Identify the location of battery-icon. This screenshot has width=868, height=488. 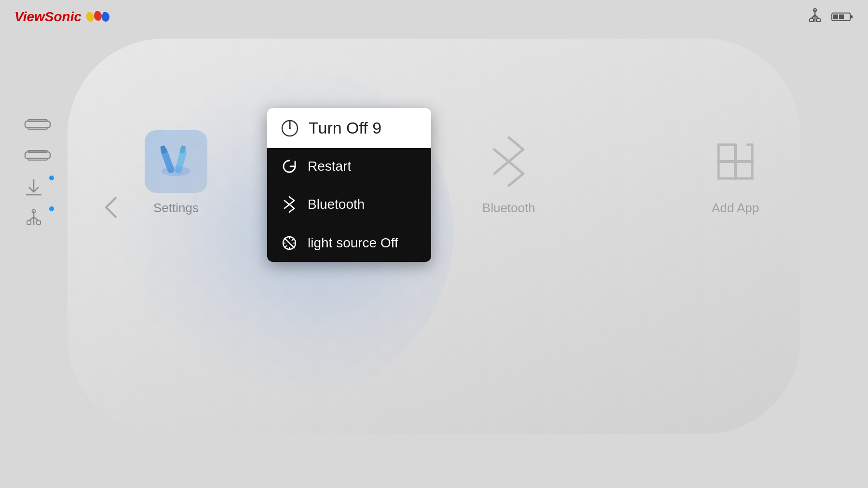
(842, 17).